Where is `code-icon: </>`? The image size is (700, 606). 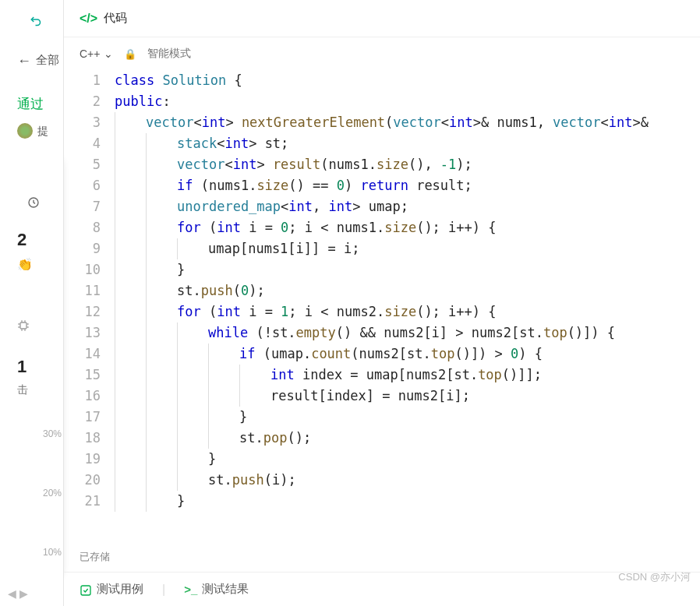
code-icon: </> is located at coordinates (89, 19).